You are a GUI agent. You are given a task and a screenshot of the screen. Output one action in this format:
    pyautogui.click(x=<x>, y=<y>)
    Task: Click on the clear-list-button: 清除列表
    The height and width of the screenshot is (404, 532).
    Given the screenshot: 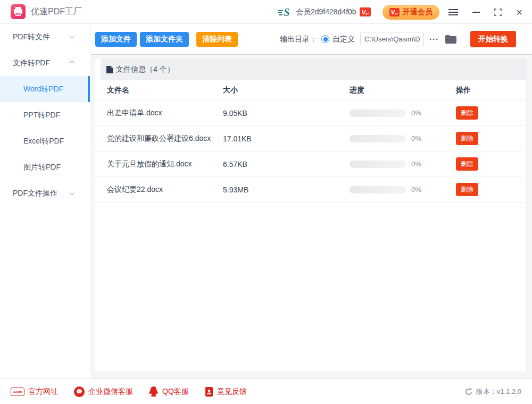 What is the action you would take?
    pyautogui.click(x=217, y=39)
    